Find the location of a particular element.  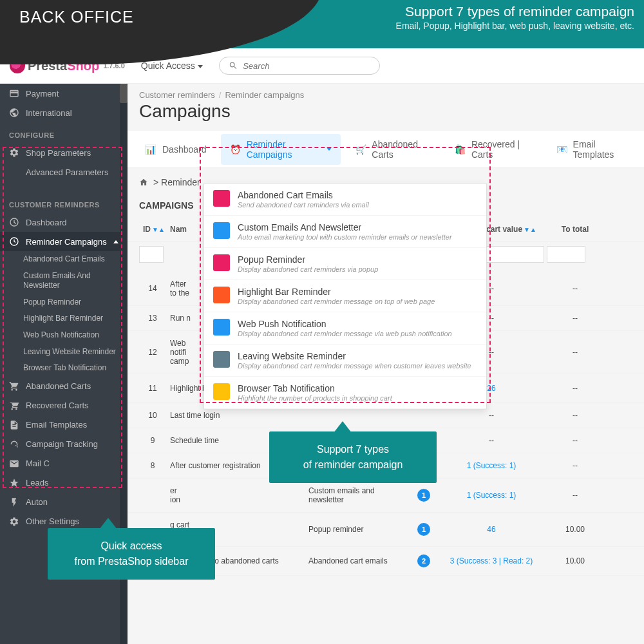

sidebar-cr2-5: Leads is located at coordinates (64, 483).